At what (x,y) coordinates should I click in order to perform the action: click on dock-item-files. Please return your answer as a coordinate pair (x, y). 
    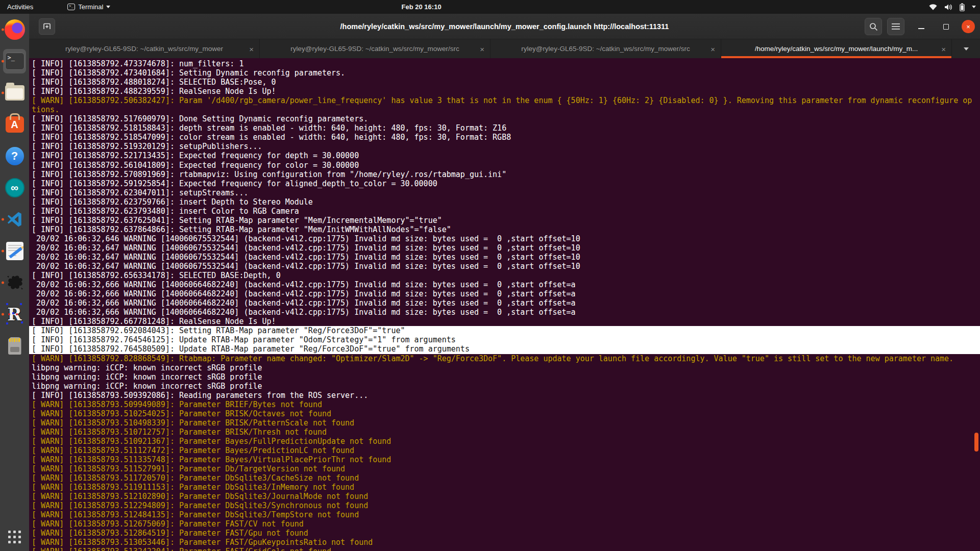
    Looking at the image, I should click on (14, 93).